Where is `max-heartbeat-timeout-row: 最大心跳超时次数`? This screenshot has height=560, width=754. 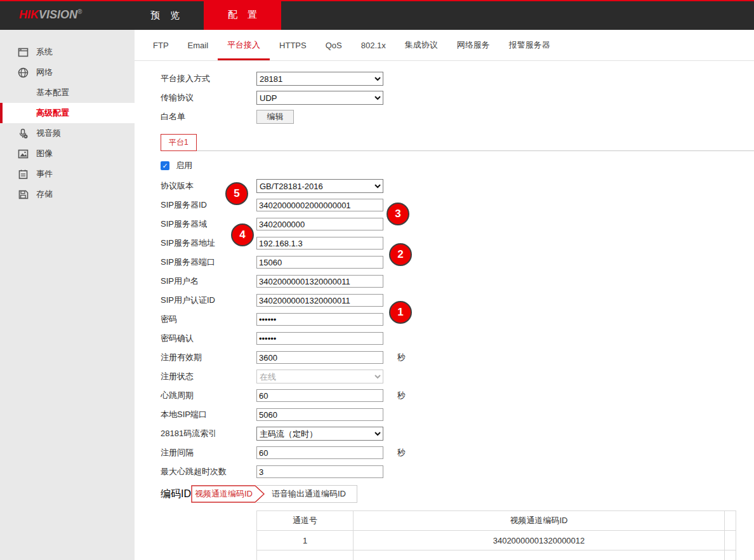
max-heartbeat-timeout-row: 最大心跳超时次数 is located at coordinates (457, 472).